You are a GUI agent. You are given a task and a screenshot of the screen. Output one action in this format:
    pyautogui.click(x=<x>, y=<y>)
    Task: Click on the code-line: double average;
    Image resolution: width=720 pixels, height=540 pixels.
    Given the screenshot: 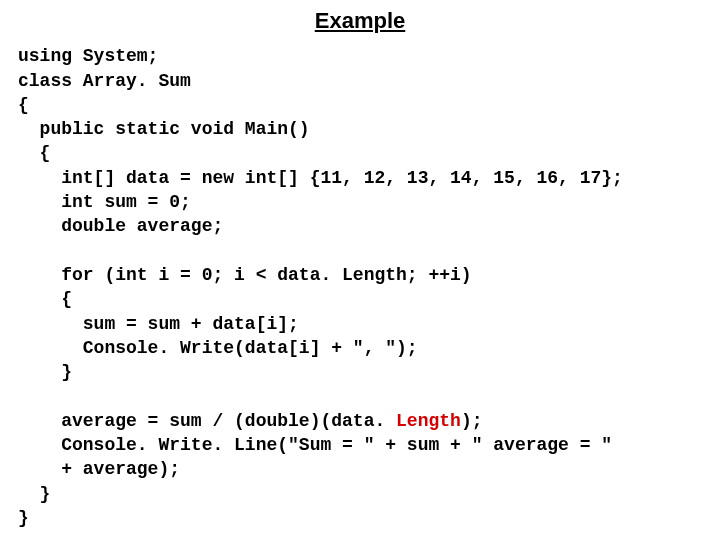 What is the action you would take?
    pyautogui.click(x=120, y=226)
    